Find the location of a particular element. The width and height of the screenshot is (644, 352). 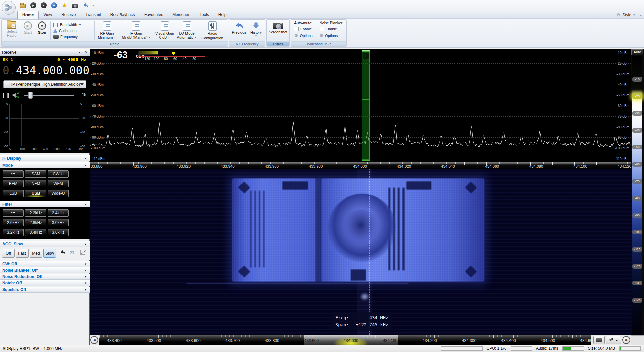

screenshot-button: Screenshot is located at coordinates (278, 31).